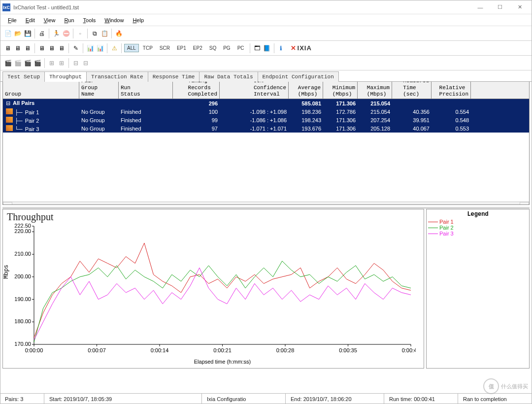  I want to click on pair-row: ├─ Pair 1 No Group Finished 100 -1.098 :…, so click(266, 111).